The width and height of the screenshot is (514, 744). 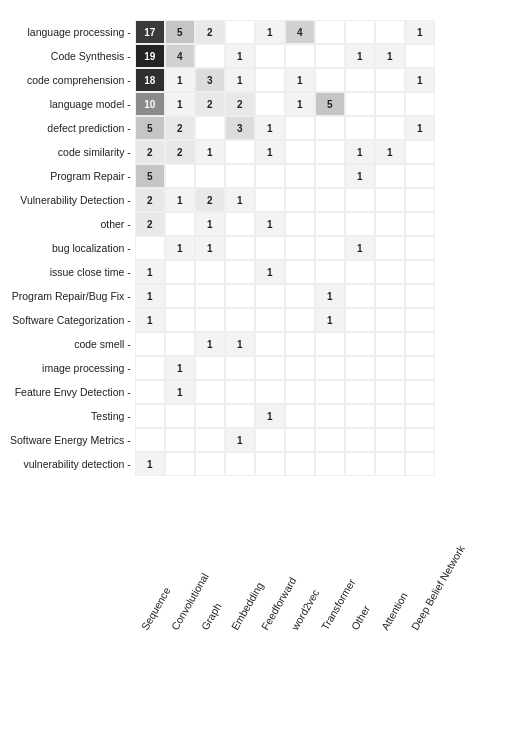 I want to click on row-label: language processing -, so click(x=78, y=32).